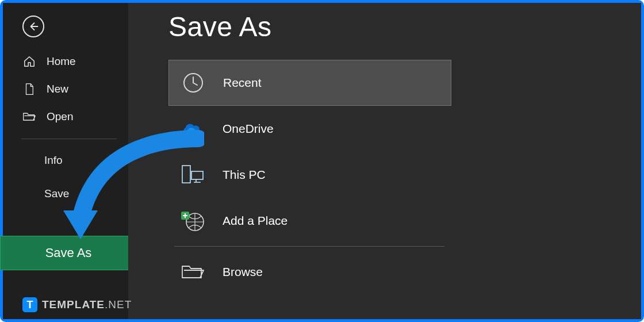 Image resolution: width=644 pixels, height=322 pixels. Describe the element at coordinates (61, 62) in the screenshot. I see `sidebar-item-label: Home` at that location.